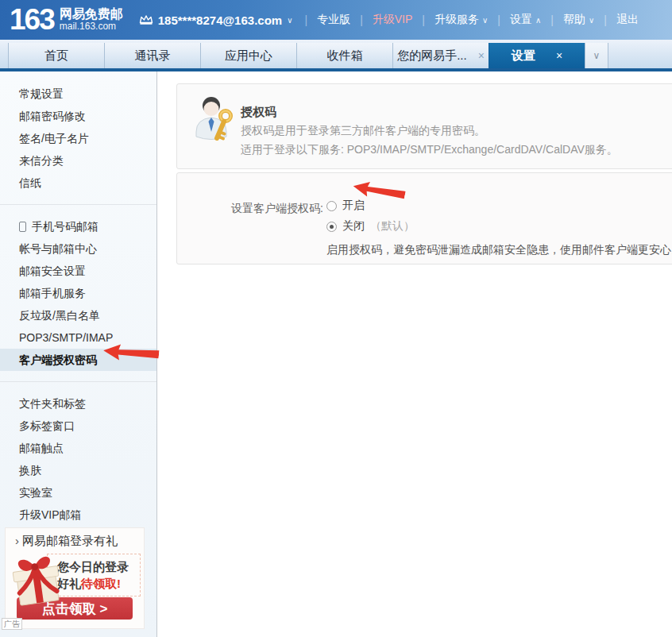 This screenshot has height=637, width=672. I want to click on account-email: 185****8274@163.com, so click(220, 21).